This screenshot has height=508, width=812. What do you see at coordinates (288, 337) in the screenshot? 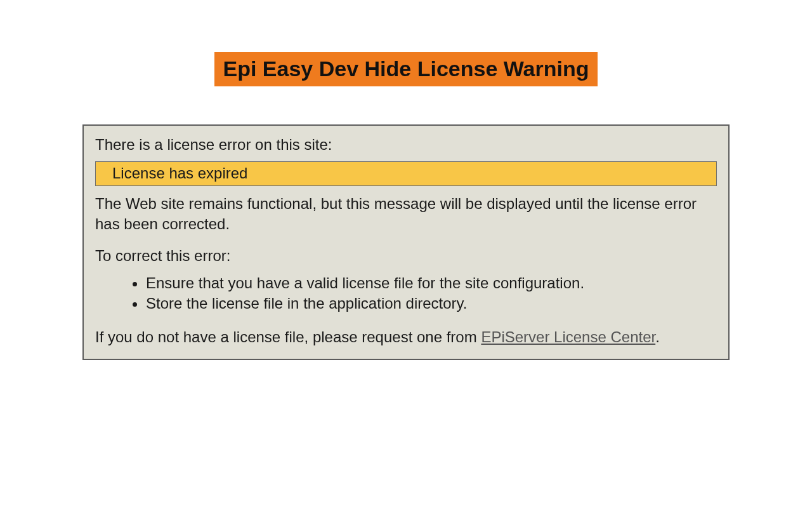
I see `error-footer-prefix: If you do not have a license file, pleas…` at bounding box center [288, 337].